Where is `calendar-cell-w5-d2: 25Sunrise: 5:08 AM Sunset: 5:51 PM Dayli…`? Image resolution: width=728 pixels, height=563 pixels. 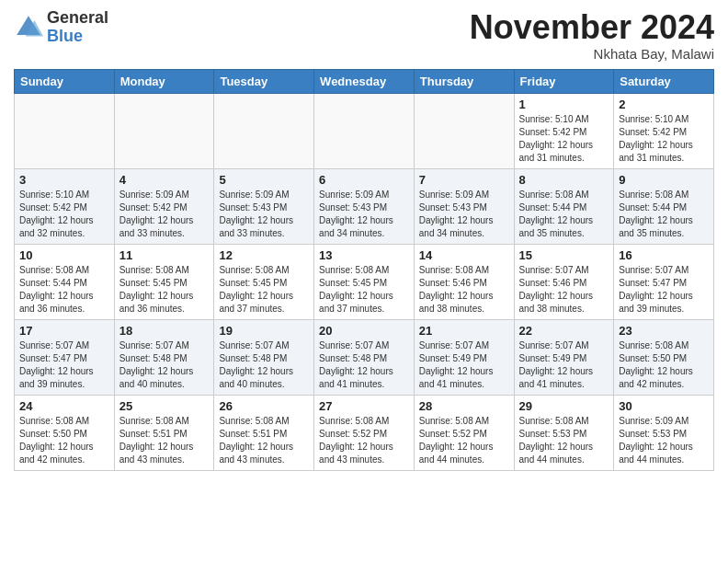 calendar-cell-w5-d2: 25Sunrise: 5:08 AM Sunset: 5:51 PM Dayli… is located at coordinates (164, 432).